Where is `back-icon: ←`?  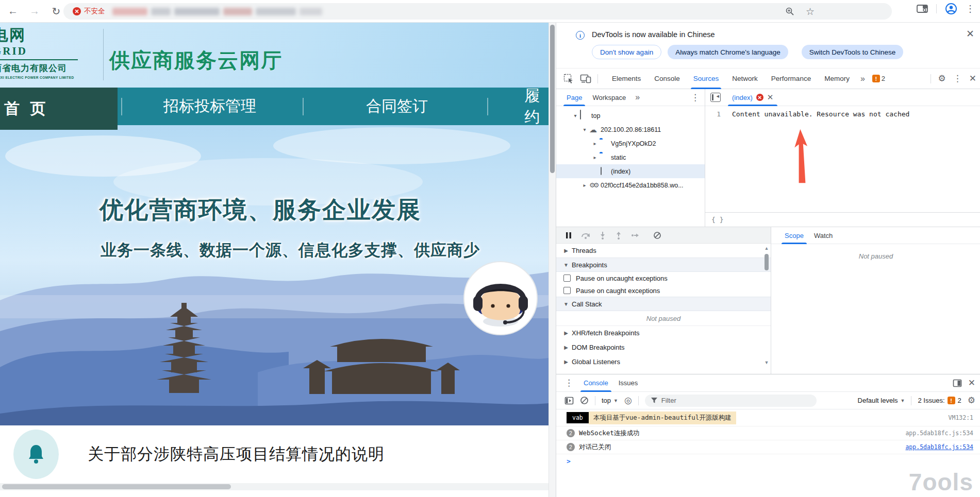 back-icon: ← is located at coordinates (13, 11).